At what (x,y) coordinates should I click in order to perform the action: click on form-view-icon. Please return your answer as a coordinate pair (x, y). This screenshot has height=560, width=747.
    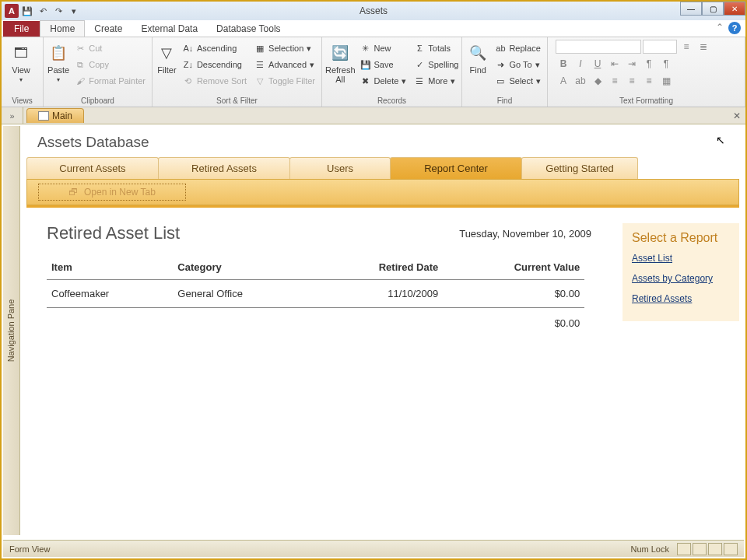
    Looking at the image, I should click on (684, 549).